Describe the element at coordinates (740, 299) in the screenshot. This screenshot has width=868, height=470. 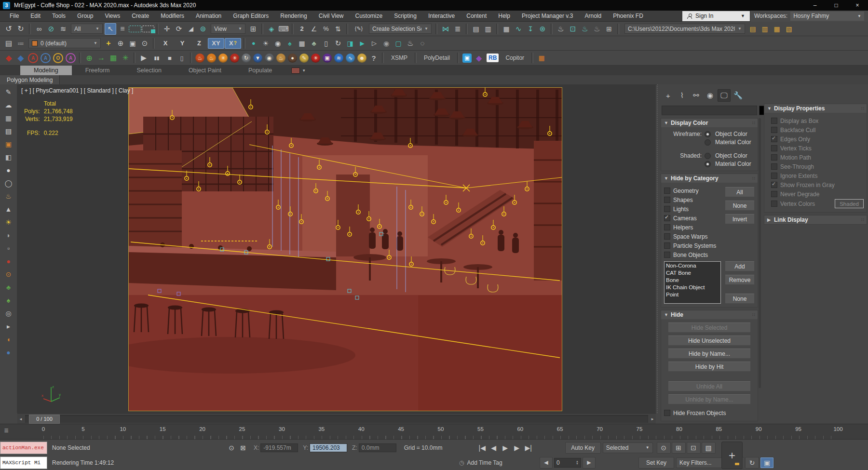
I see `list-none-button: None` at that location.